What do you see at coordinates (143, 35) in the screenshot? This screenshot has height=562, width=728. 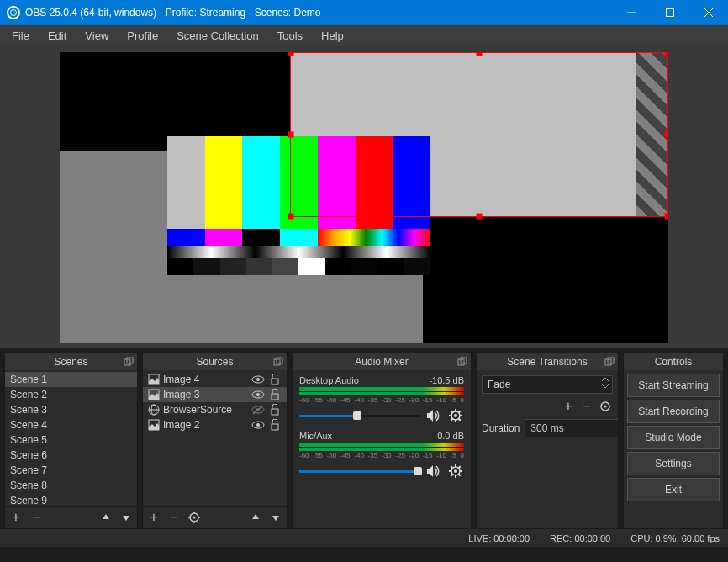 I see `menu-profile: Profile` at bounding box center [143, 35].